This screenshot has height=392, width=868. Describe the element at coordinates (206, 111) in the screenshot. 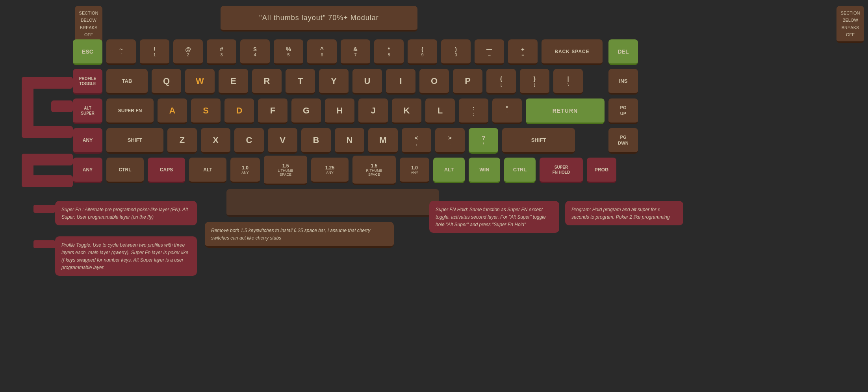

I see `key-s: S` at that location.